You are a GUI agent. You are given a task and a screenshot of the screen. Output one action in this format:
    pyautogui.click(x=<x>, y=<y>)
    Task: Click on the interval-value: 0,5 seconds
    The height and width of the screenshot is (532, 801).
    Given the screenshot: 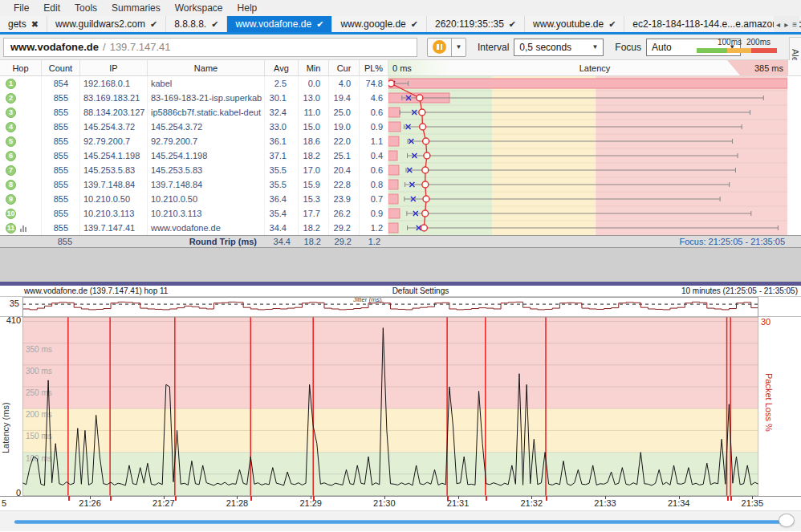 What is the action you would take?
    pyautogui.click(x=546, y=47)
    